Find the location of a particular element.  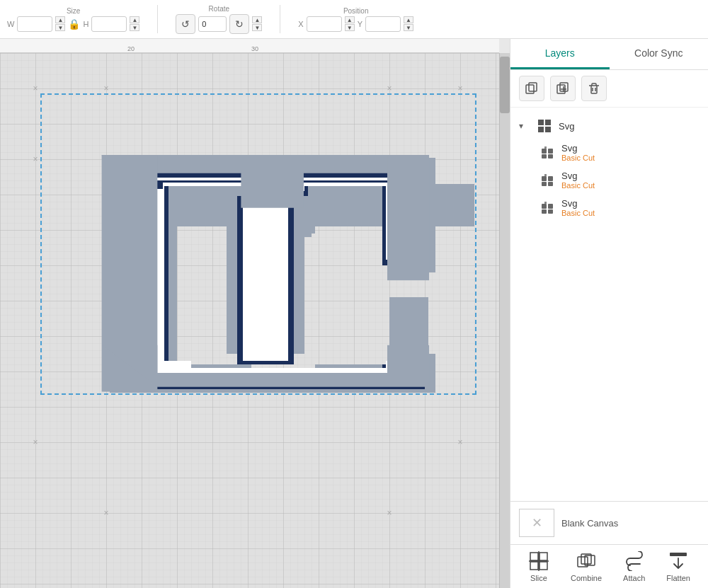

layer-item-child-3: Svg Basic Cut is located at coordinates (609, 208).